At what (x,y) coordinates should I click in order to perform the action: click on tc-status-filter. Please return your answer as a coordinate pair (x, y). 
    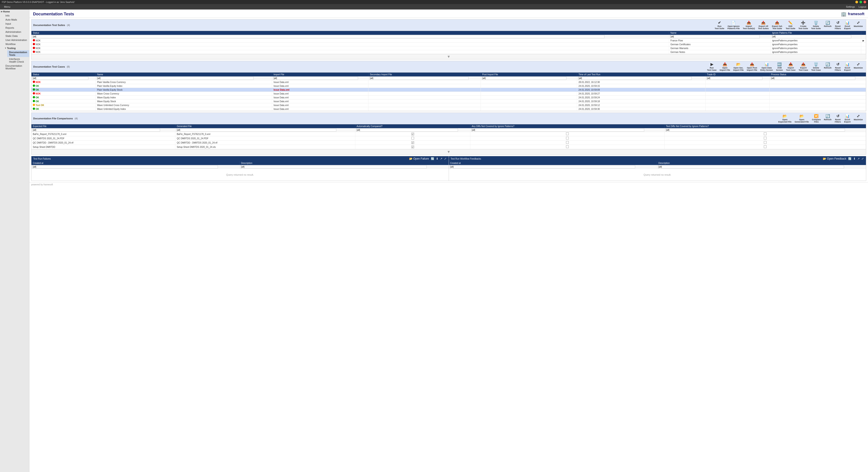
    Looking at the image, I should click on (60, 78).